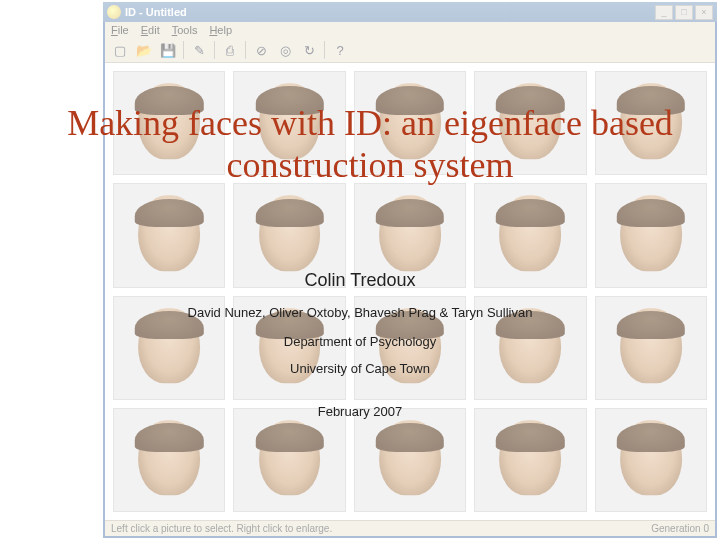 This screenshot has height=540, width=720. Describe the element at coordinates (222, 528) in the screenshot. I see `status-left: Left click a picture to select. Right cl…` at that location.